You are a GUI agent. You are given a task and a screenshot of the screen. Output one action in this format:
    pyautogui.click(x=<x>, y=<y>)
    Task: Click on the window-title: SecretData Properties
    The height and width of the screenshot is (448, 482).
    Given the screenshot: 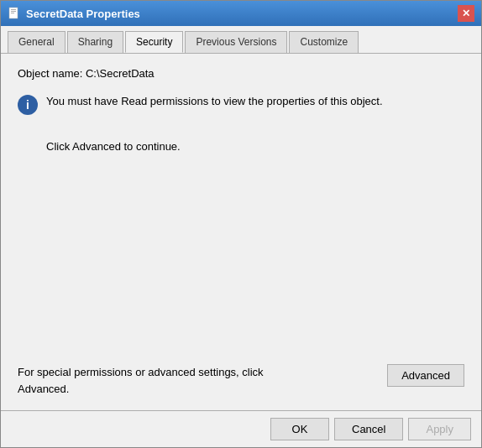 What is the action you would take?
    pyautogui.click(x=83, y=13)
    